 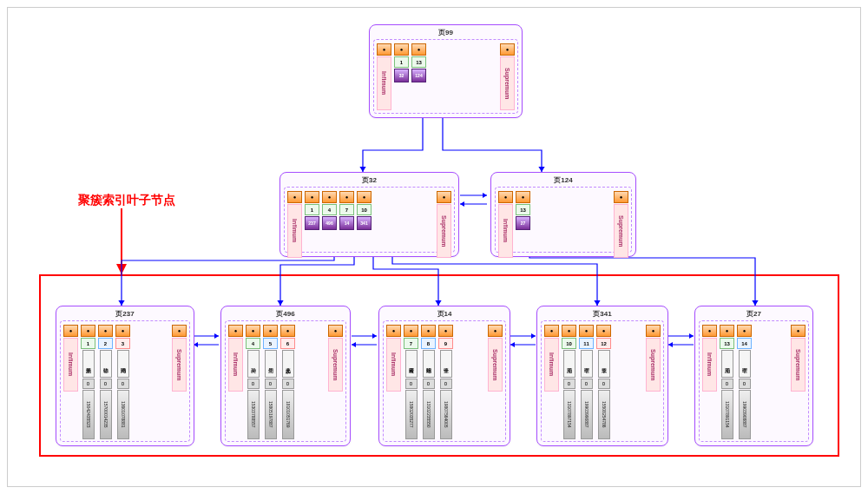 I want to click on page-leaf: 页341●Infimum● 10 周涵 0 13107897154● 11 李曜…, so click(x=602, y=376).